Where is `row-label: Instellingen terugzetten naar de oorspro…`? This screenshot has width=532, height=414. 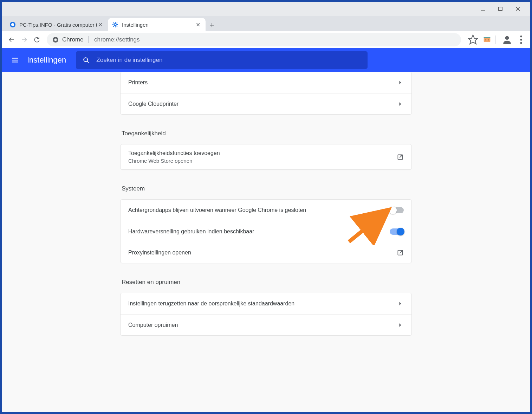
row-label: Instellingen terugzetten naar de oorspro… is located at coordinates (262, 304).